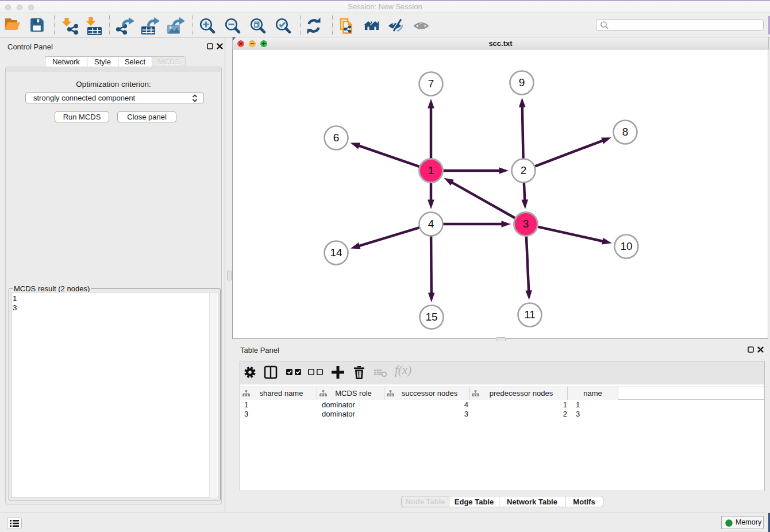 The image size is (770, 532). What do you see at coordinates (524, 170) in the screenshot?
I see `svg-text: 2` at bounding box center [524, 170].